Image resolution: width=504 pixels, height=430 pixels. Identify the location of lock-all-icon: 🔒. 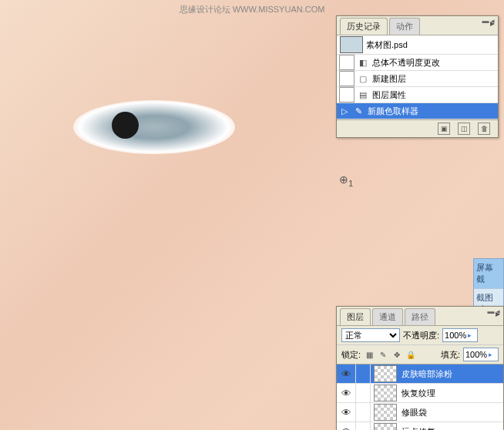
(411, 354).